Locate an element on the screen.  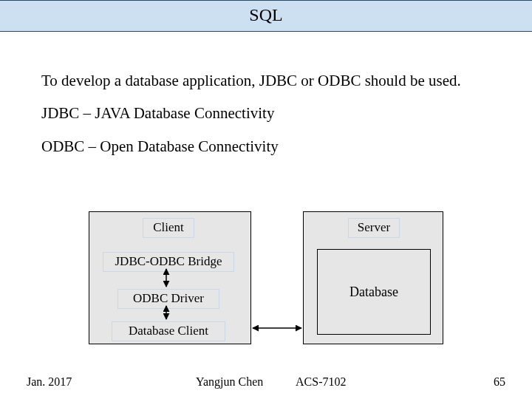
database-box: Database is located at coordinates (374, 292).